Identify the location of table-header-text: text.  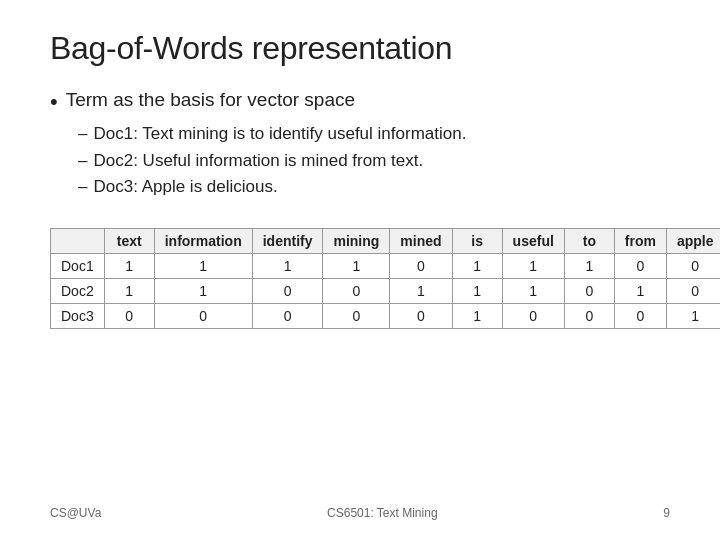
(129, 242).